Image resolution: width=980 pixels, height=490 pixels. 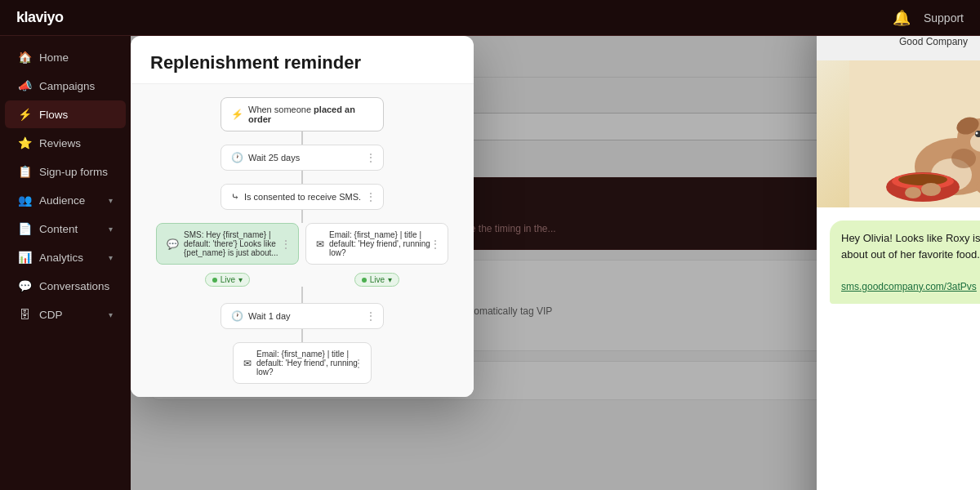 I want to click on sidebar-item-audience: 👥 Audience ▾, so click(x=65, y=200).